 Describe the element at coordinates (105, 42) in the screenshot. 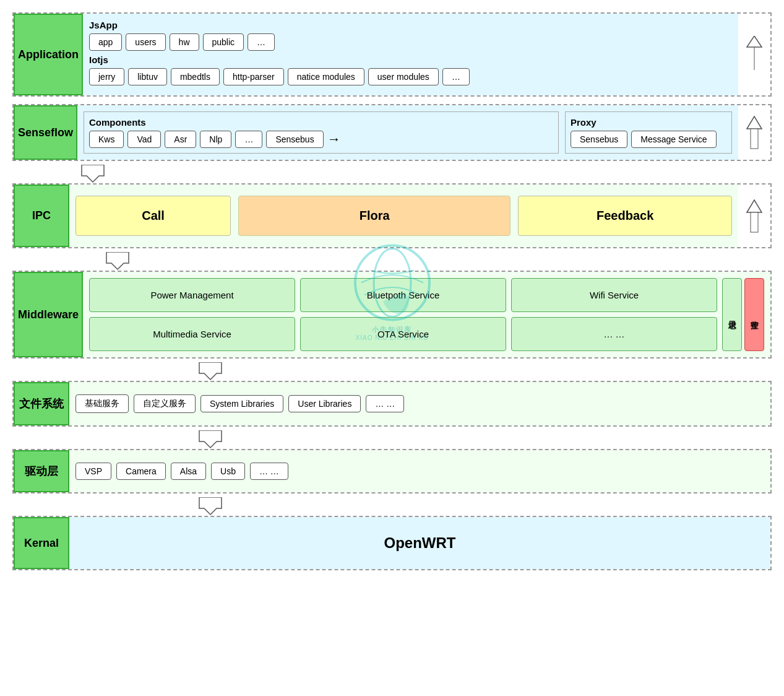

I see `jsapp-item-app: app` at that location.